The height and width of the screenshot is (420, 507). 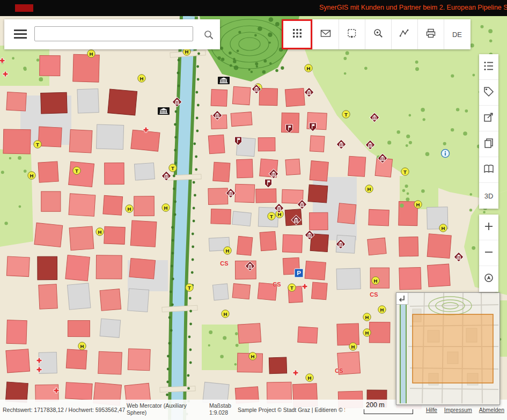 I want to click on language-label: DE, so click(x=457, y=34).